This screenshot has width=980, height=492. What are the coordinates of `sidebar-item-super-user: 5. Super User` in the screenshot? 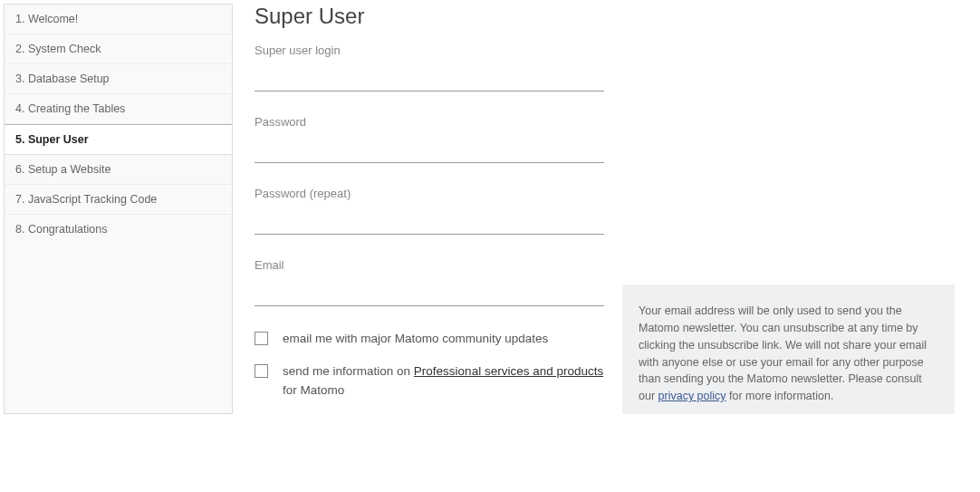 It's located at (118, 140).